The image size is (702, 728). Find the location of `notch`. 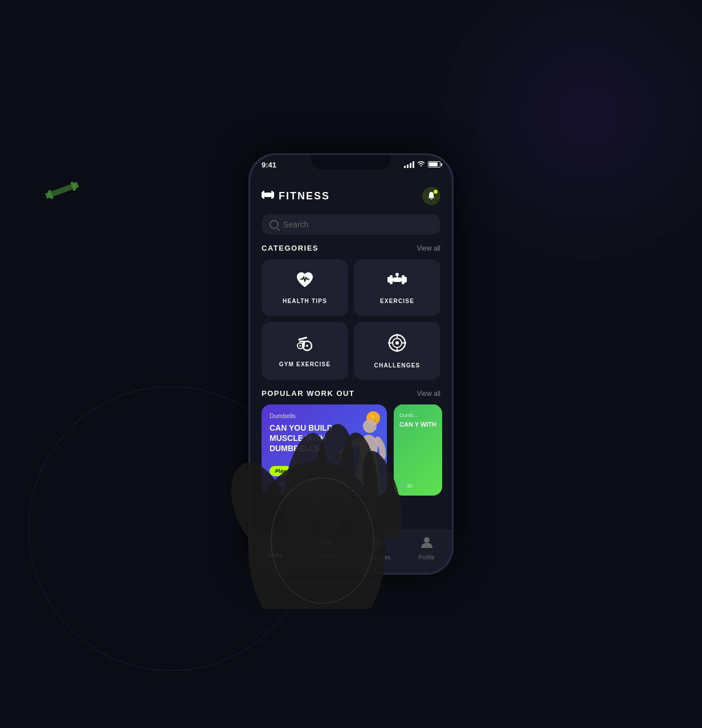

notch is located at coordinates (351, 162).